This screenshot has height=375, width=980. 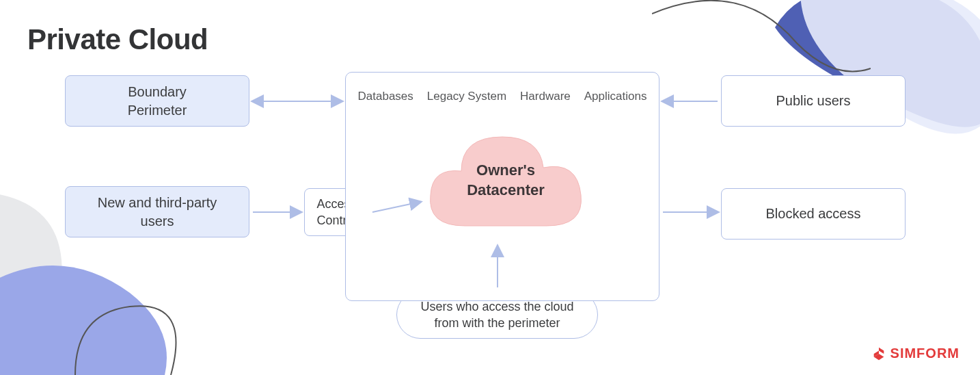 What do you see at coordinates (157, 212) in the screenshot?
I see `node-third-party-users: New and third-partyusers` at bounding box center [157, 212].